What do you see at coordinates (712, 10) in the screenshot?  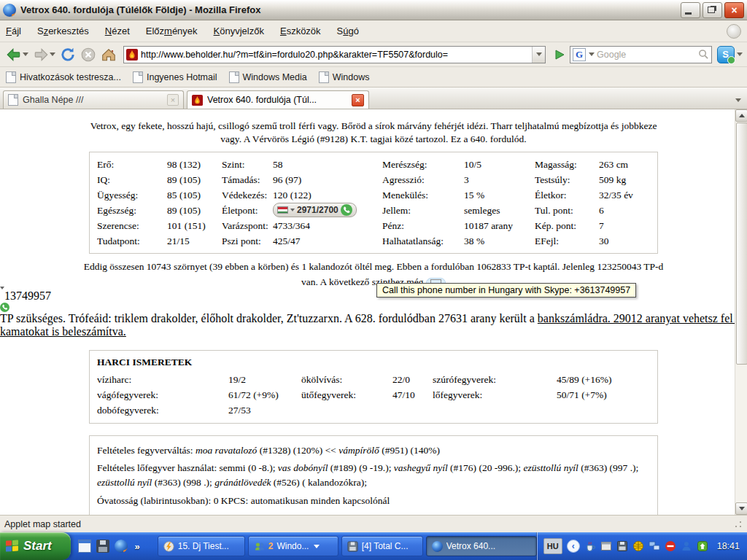 I see `restore-button` at bounding box center [712, 10].